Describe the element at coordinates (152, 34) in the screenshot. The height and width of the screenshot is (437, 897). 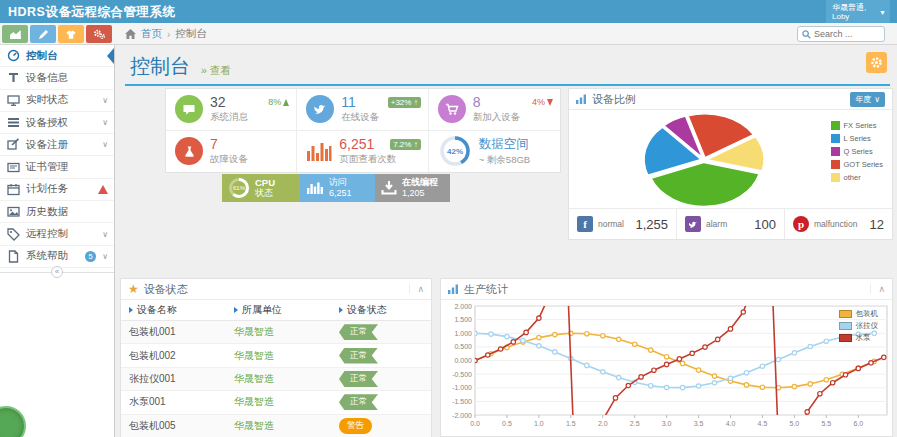
I see `breadcrumb-home: 首页` at that location.